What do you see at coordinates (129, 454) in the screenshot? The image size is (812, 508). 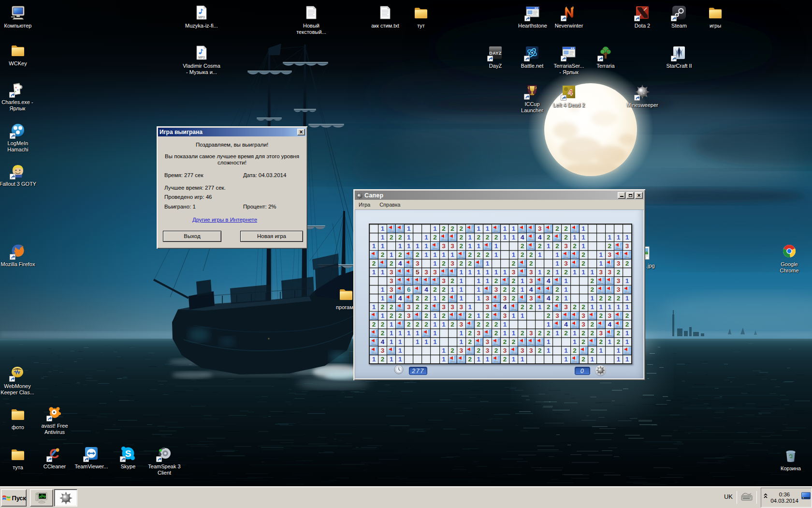 I see `svg-text: S` at bounding box center [129, 454].